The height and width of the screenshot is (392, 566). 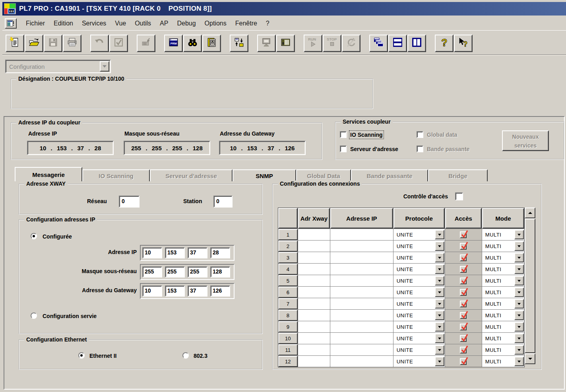 I want to click on menu-fichier: Fichier, so click(x=35, y=23).